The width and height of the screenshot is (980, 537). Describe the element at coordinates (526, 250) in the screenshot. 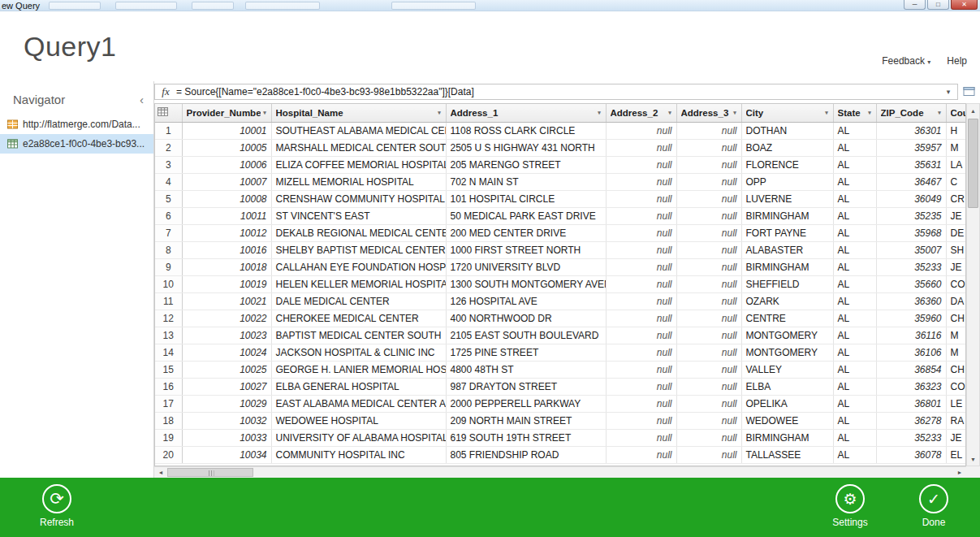

I see `table-cell: 1000 FIRST STREET NORTH` at that location.